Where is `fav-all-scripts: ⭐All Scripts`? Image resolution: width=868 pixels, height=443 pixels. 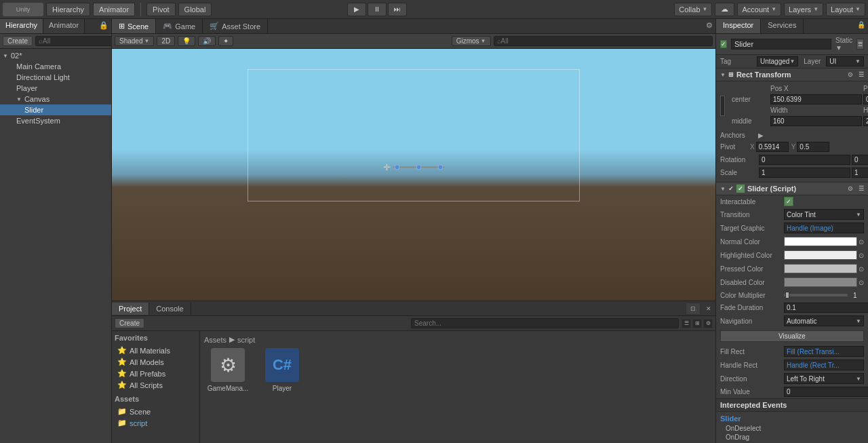
fav-all-scripts: ⭐All Scripts is located at coordinates (156, 385).